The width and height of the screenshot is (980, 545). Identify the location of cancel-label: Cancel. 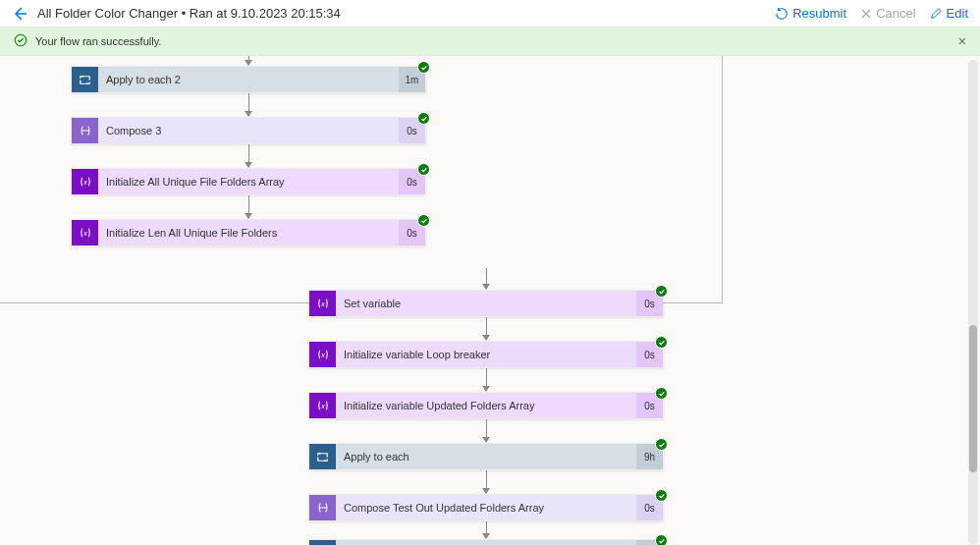
(896, 14).